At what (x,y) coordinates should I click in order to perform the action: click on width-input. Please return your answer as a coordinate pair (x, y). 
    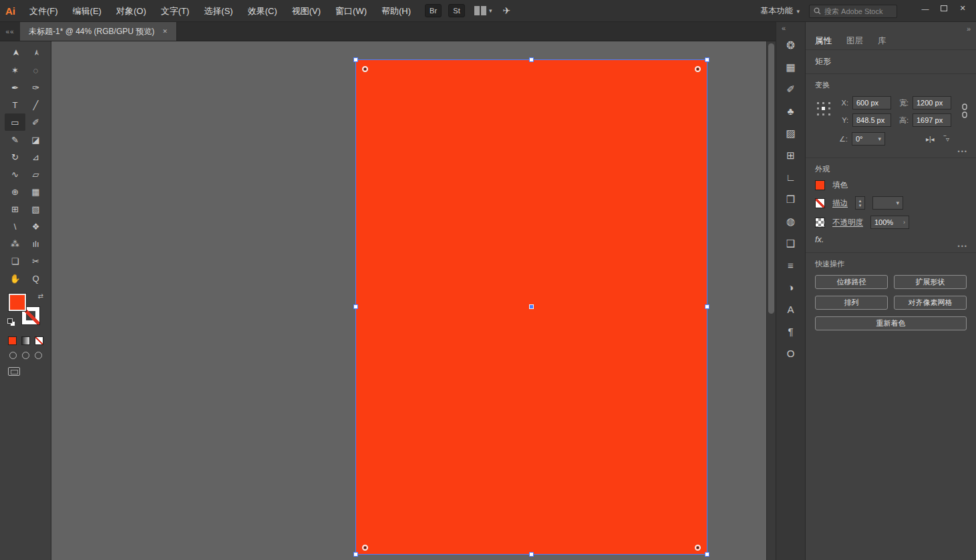
    Looking at the image, I should click on (932, 103).